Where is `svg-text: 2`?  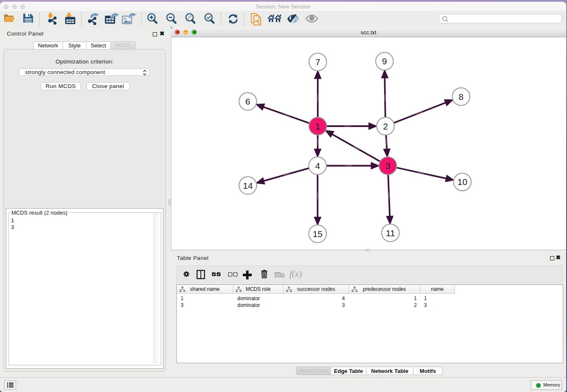 svg-text: 2 is located at coordinates (385, 126).